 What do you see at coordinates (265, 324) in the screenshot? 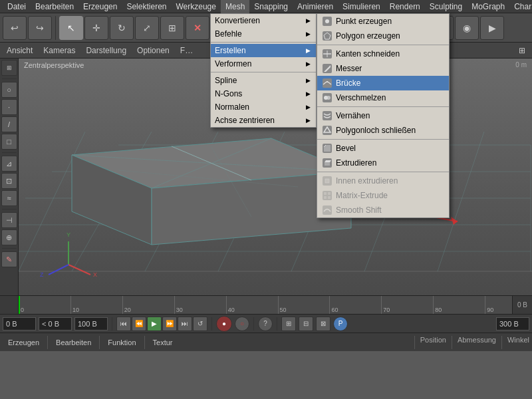
I see `help-btn: ?` at bounding box center [265, 324].